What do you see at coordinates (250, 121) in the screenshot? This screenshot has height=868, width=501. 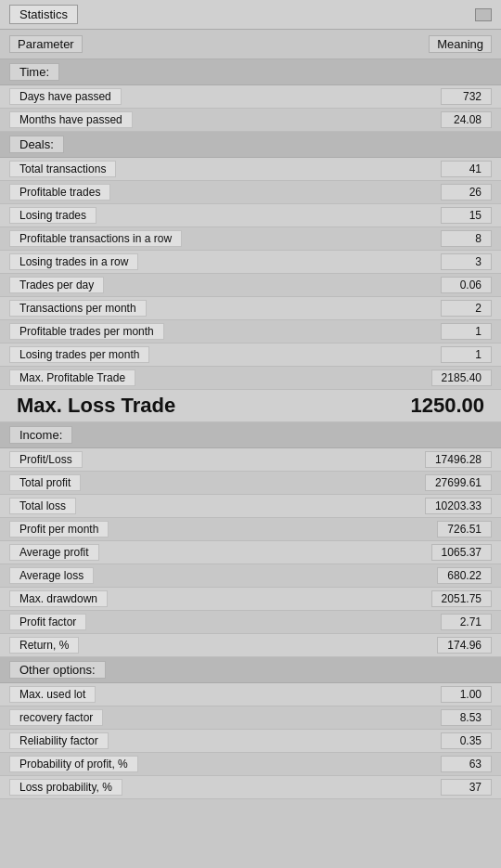 I see `table-row: Months have passed 24.08` at bounding box center [250, 121].